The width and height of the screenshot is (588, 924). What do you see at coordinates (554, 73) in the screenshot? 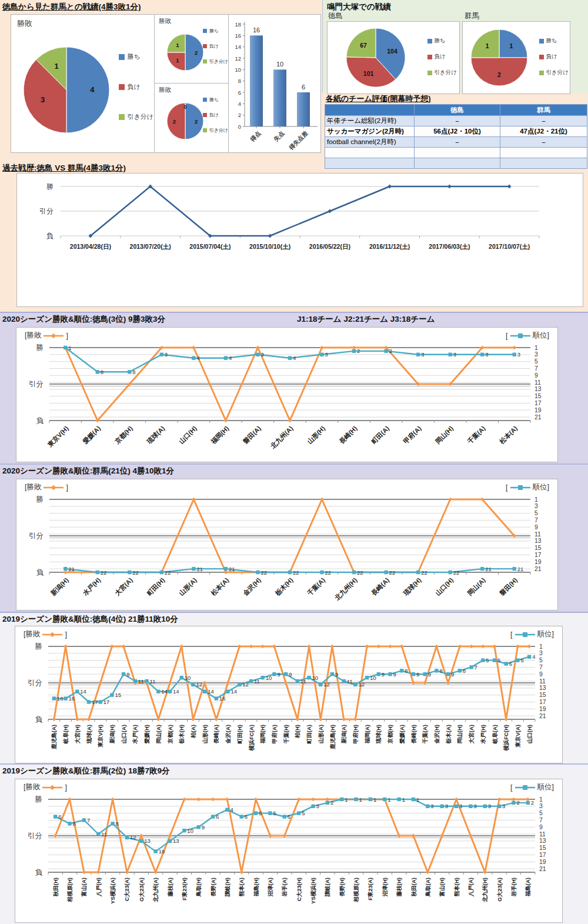
I see `legend-item-引き分け: 引き分け` at bounding box center [554, 73].